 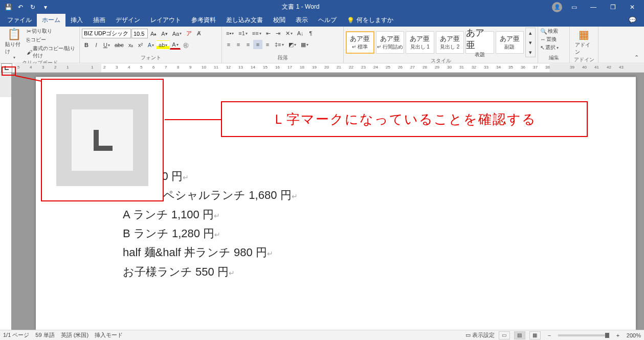 I want to click on decrease-indent-button: ⇤, so click(x=269, y=33).